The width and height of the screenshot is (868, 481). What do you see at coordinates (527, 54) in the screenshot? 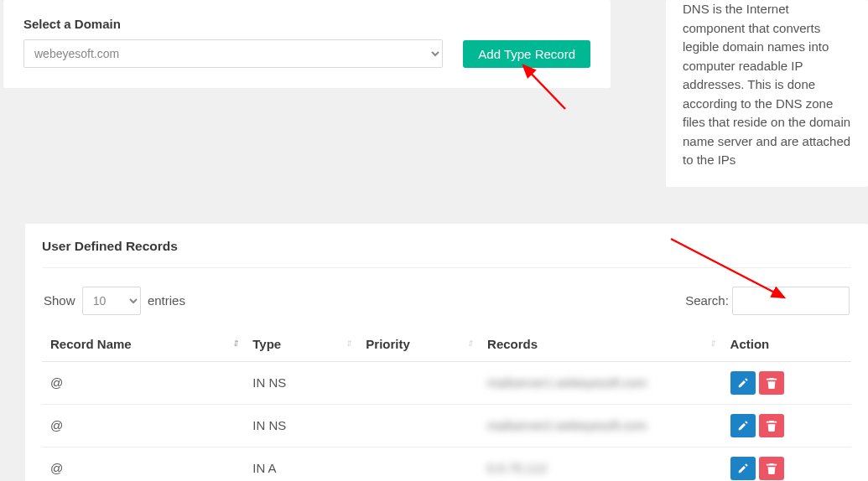
I see `add-type-record-button: Add Type Record` at bounding box center [527, 54].